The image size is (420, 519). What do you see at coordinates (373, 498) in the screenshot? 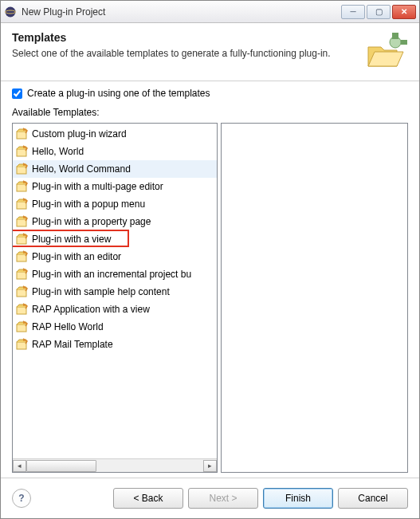
I see `cancel-button: Cancel` at bounding box center [373, 498].